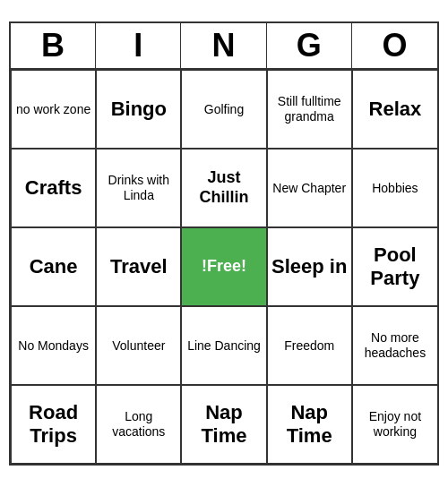 The height and width of the screenshot is (487, 448). I want to click on header-letter: O, so click(394, 46).